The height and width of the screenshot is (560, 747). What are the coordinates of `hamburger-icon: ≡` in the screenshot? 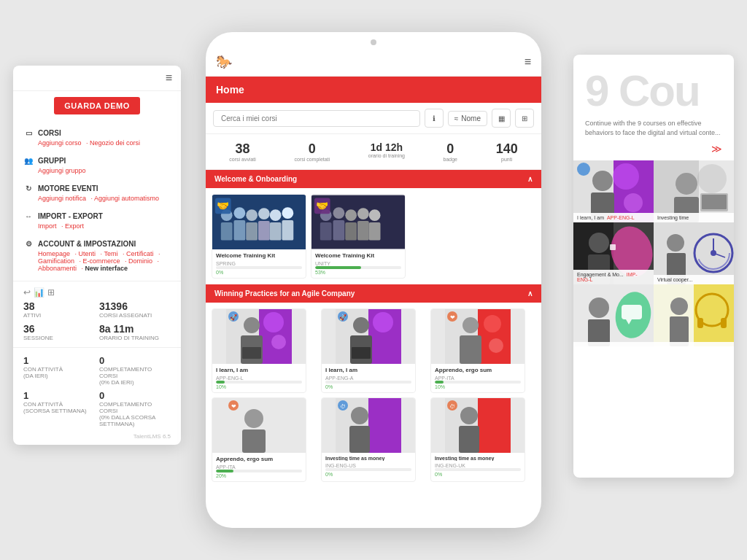 It's located at (169, 78).